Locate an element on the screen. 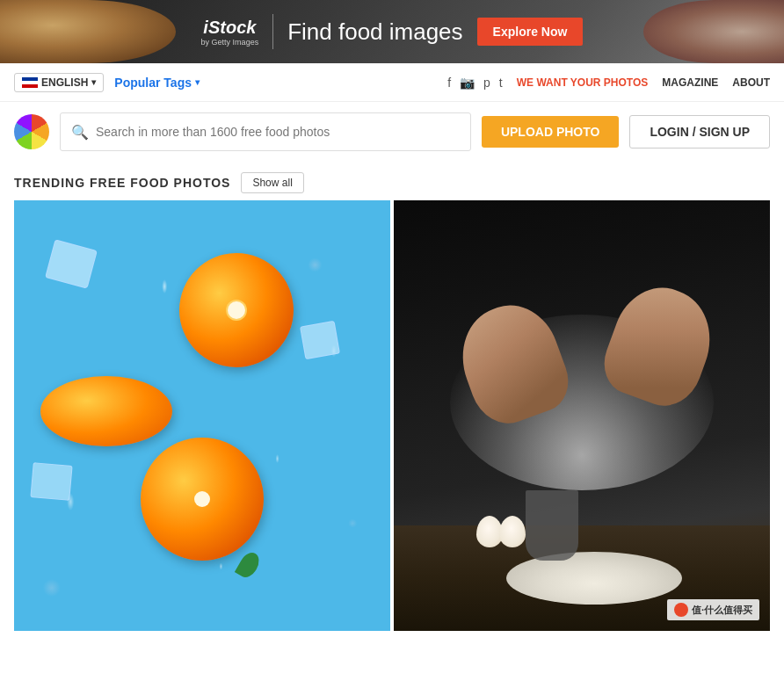  language-label: ENGLISH is located at coordinates (65, 83).